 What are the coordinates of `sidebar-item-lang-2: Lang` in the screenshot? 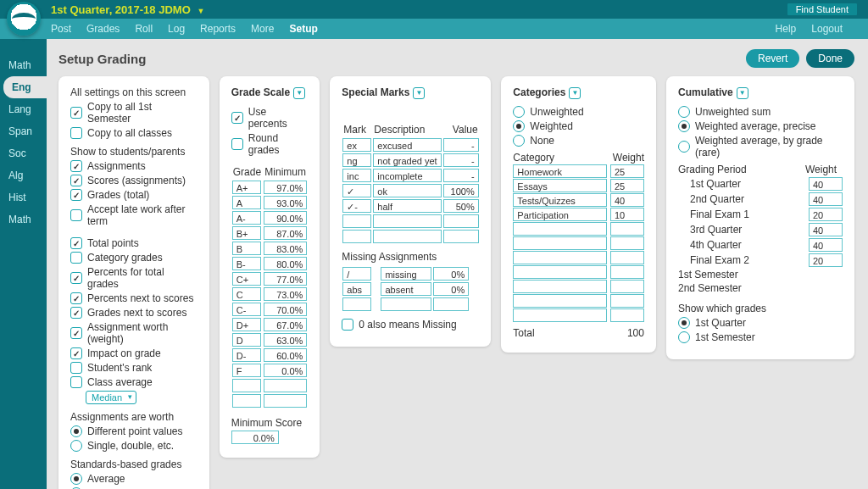 It's located at (24, 109).